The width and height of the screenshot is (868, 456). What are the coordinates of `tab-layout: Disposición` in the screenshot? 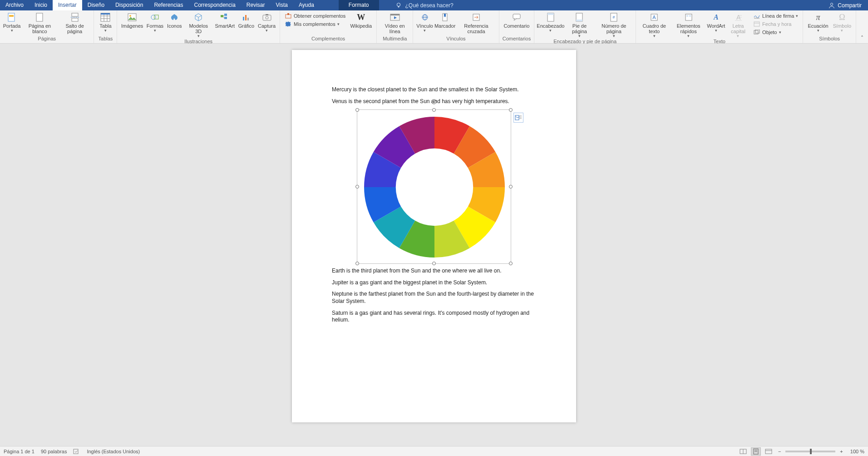 It's located at (129, 5).